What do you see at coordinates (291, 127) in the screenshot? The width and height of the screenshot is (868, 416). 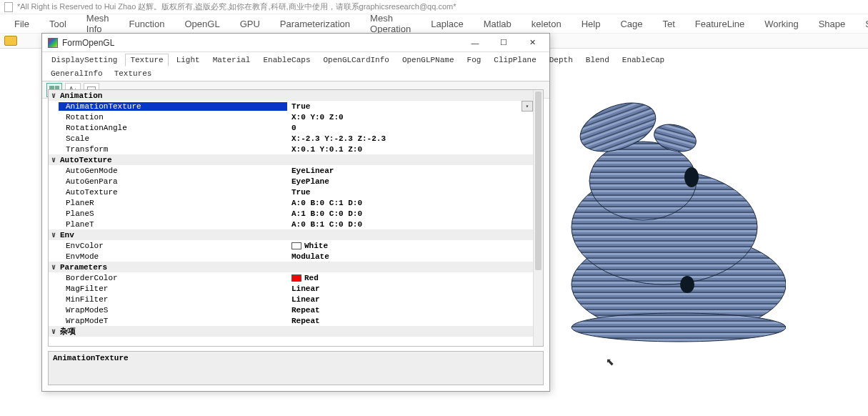 I see `prop-rotationangle: RotationAngle0` at bounding box center [291, 127].